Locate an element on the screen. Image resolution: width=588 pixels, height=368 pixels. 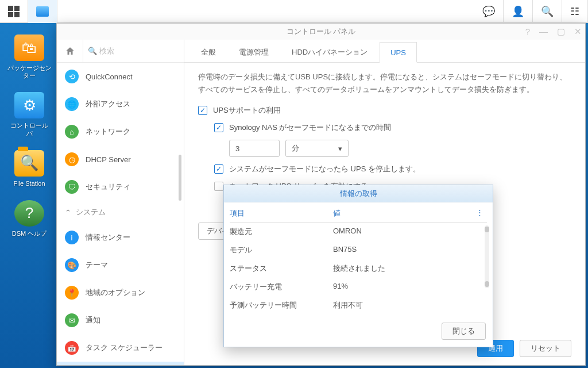
column-value: 値 is located at coordinates (404, 213).